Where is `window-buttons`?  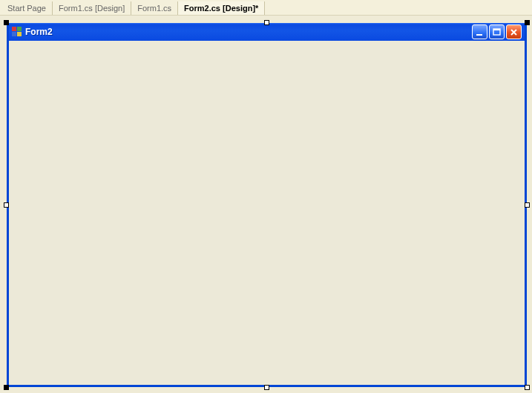
window-buttons is located at coordinates (497, 32).